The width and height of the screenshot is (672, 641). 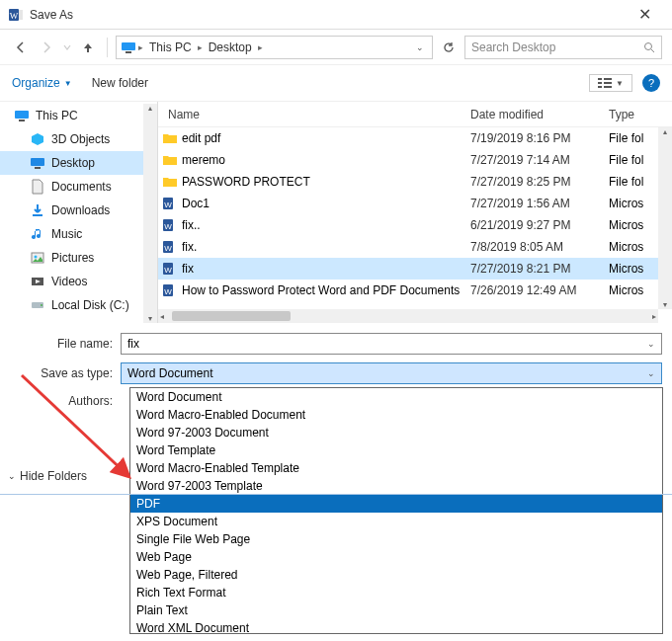 I want to click on column-headers: Name Date modified Type, so click(x=415, y=115).